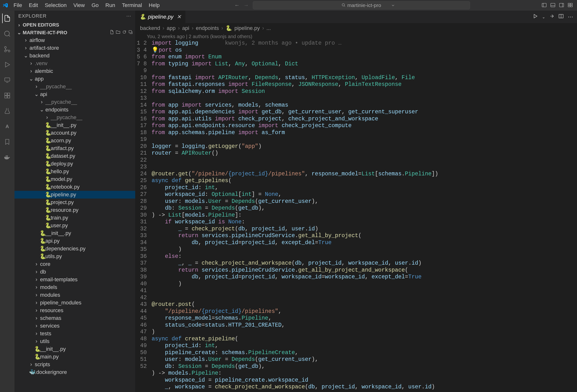  Describe the element at coordinates (124, 33) in the screenshot. I see `refresh-icon` at that location.